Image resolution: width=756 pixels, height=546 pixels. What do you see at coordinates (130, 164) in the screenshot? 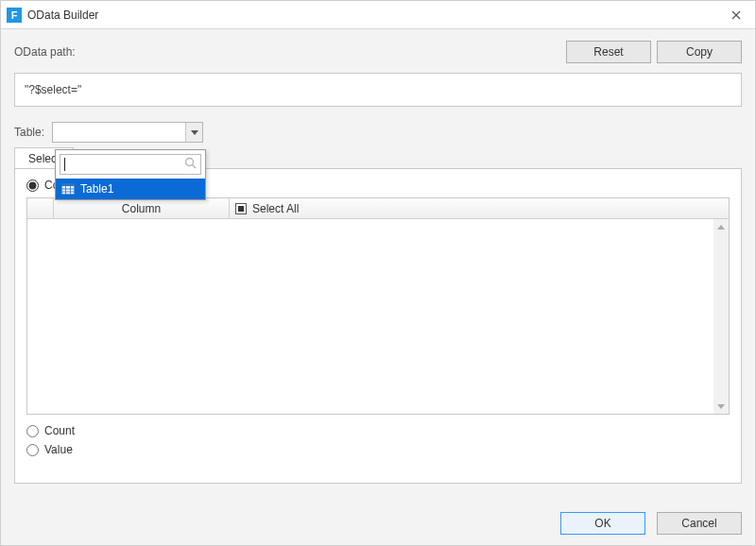
I see `table-dropdown-search` at bounding box center [130, 164].